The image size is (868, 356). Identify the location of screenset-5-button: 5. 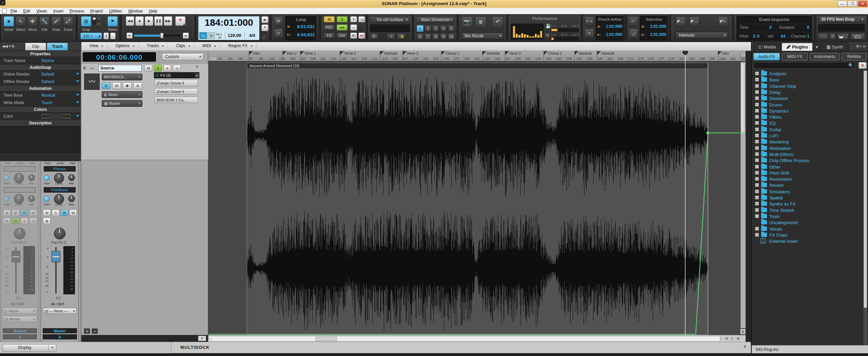
(451, 28).